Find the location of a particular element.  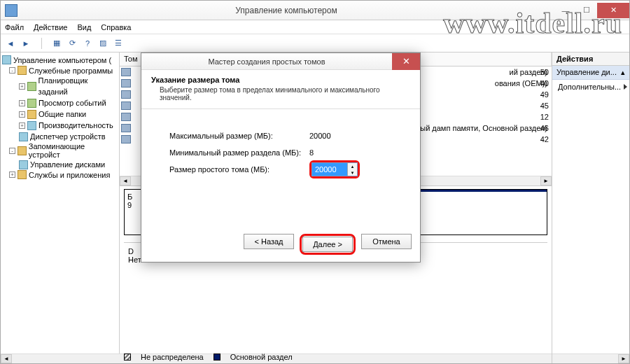

tree-item-shared-folders: +Общие папки is located at coordinates (60, 114).